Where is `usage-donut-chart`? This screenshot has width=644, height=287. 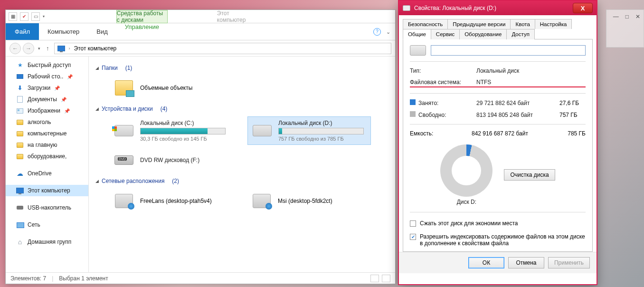
usage-donut-chart is located at coordinates (466, 171).